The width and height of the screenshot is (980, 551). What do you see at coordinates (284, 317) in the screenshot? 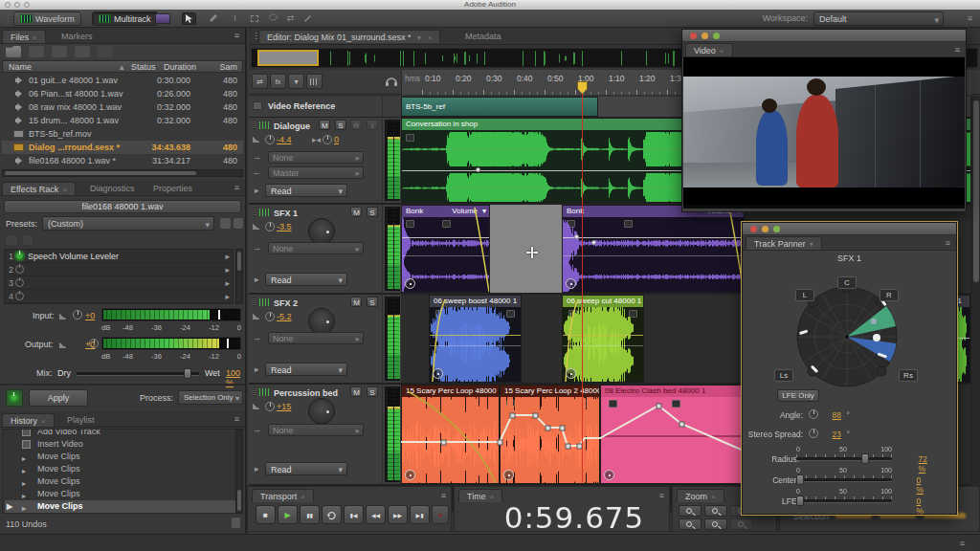
I see `volume-value: -5.2` at bounding box center [284, 317].